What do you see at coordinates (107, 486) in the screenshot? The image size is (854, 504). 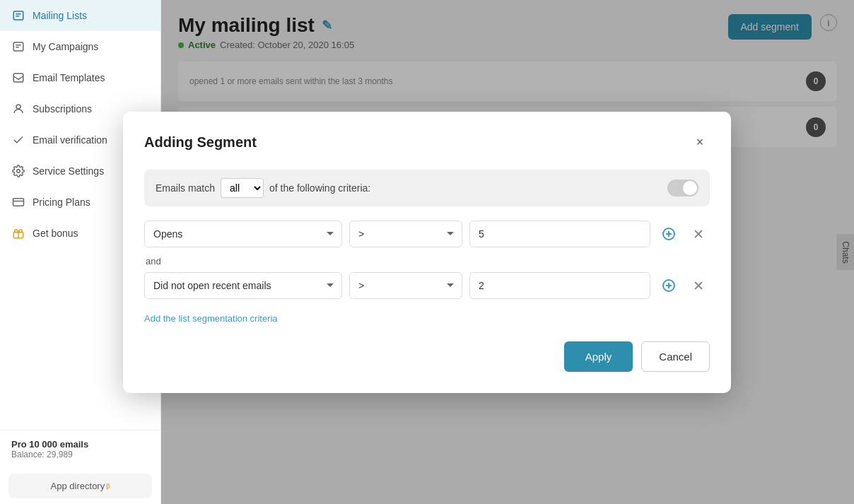 I see `beta-badge: β` at bounding box center [107, 486].